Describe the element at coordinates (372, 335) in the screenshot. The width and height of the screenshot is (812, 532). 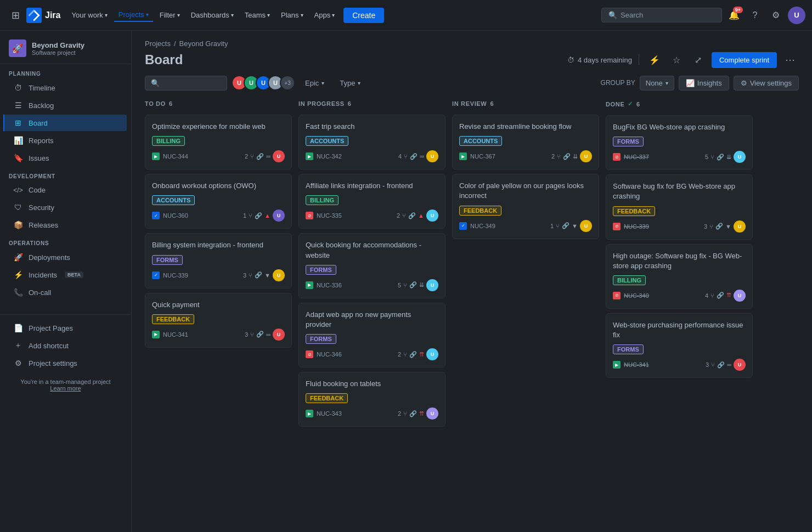
I see `card-nuc346: Adapt web app no new payments provider F…` at that location.